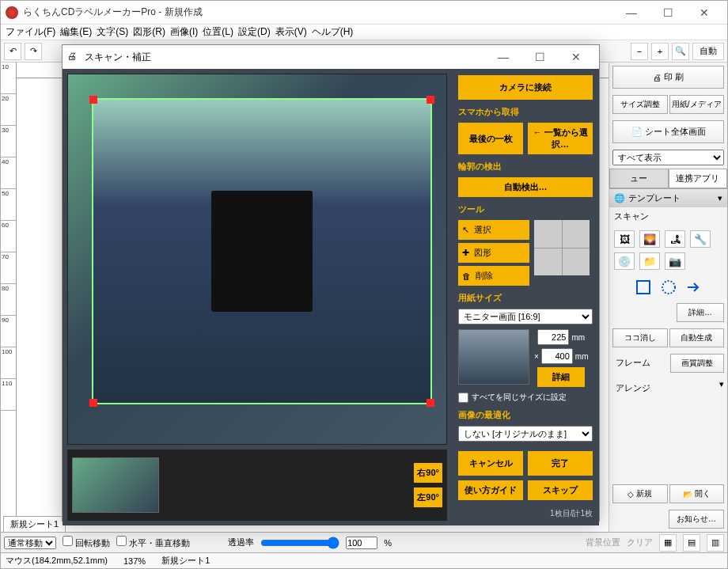 This screenshot has height=569, width=728. Describe the element at coordinates (665, 388) in the screenshot. I see `arrange-label: アレンジ` at that location.